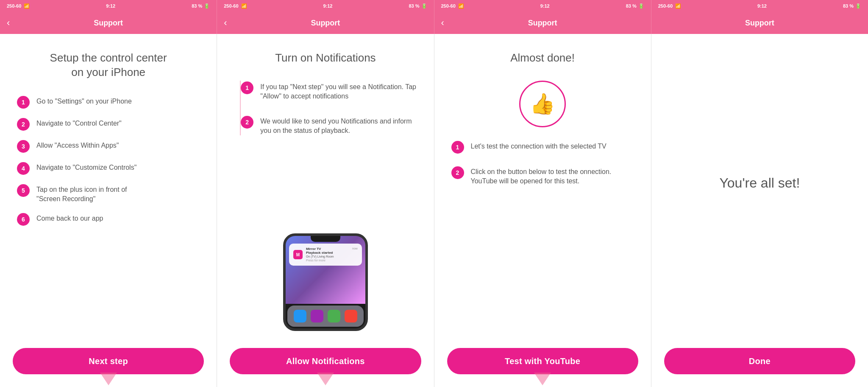 This screenshot has height=387, width=868. Describe the element at coordinates (543, 6) in the screenshot. I see `status-segment-3: 250-60 📶 9:12 83 % 🔋` at that location.